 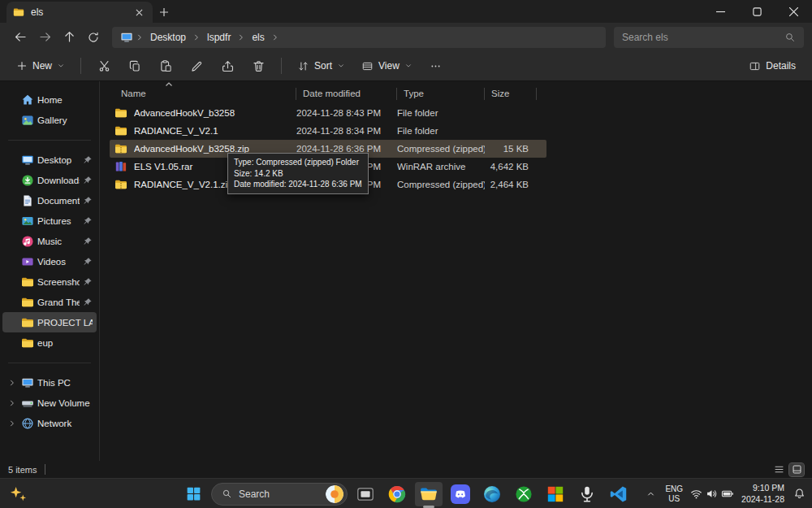 What do you see at coordinates (197, 66) in the screenshot?
I see `rename-button` at bounding box center [197, 66].